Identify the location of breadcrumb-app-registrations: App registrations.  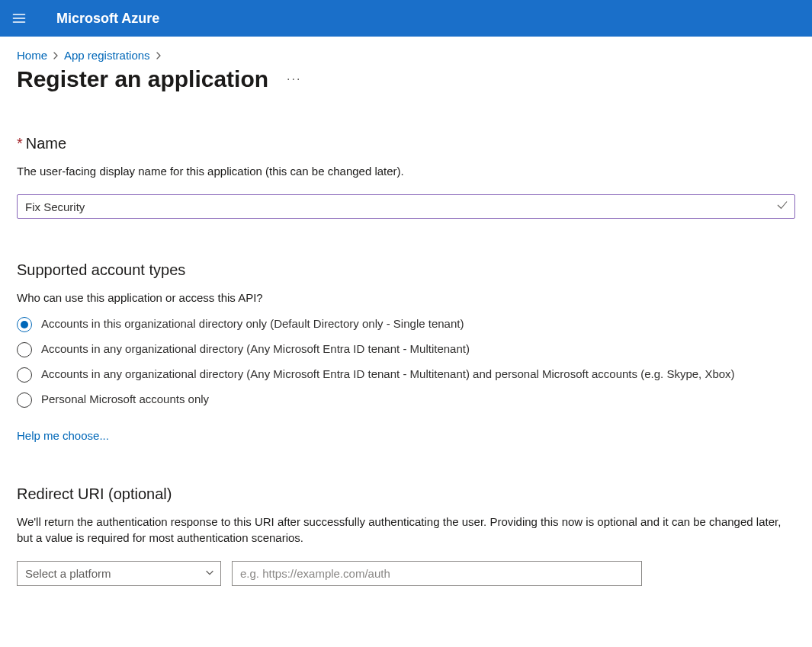
(107, 55).